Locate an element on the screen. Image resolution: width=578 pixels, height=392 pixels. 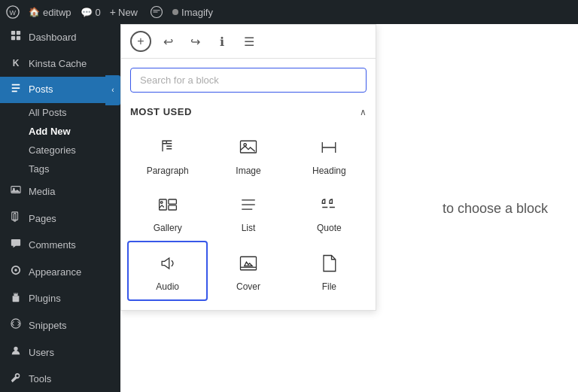
posts-icon is located at coordinates (16, 90).